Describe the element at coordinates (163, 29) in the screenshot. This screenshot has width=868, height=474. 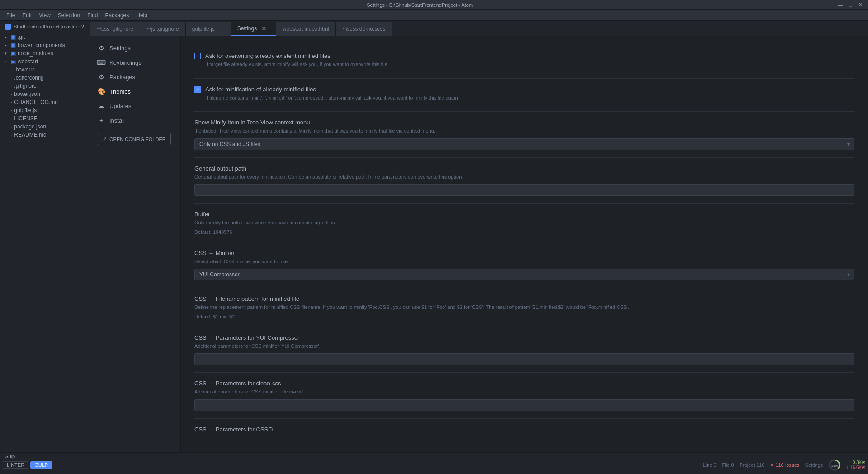
I see `tab-js-gitignore: ~\js .gitignore` at that location.